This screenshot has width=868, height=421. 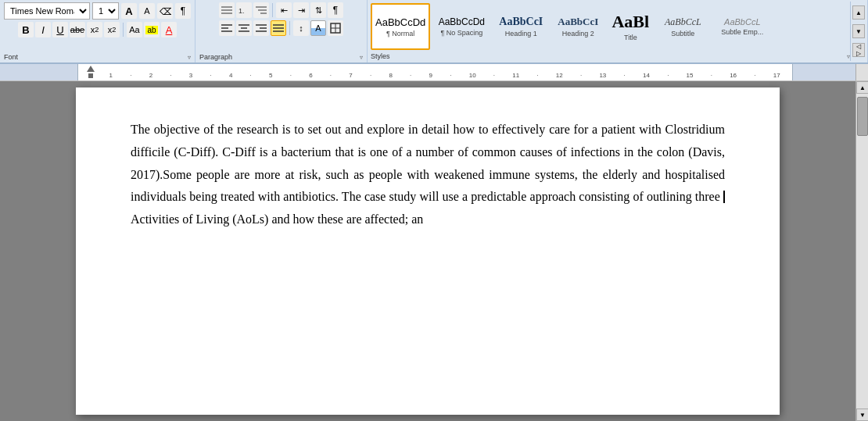 I want to click on divider2, so click(x=272, y=10).